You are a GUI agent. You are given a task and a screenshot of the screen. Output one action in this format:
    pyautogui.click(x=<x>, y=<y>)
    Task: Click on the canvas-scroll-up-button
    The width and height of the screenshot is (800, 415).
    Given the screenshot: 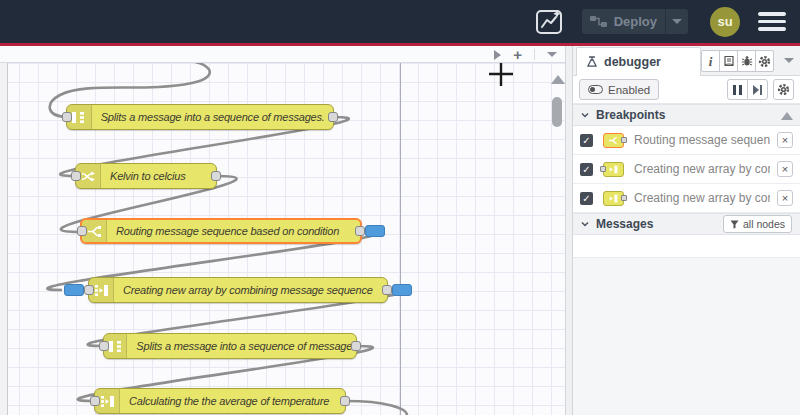 What is the action you would take?
    pyautogui.click(x=558, y=80)
    